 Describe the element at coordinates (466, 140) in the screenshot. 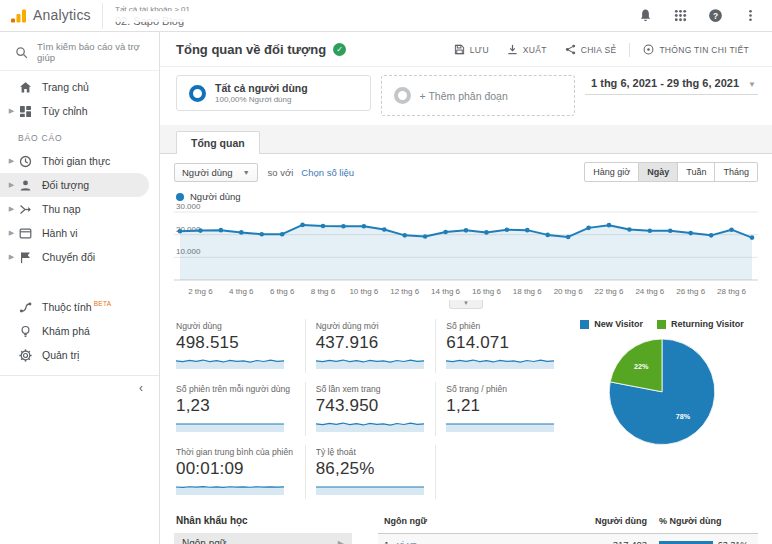

I see `tab-strip: Tổng quan` at that location.